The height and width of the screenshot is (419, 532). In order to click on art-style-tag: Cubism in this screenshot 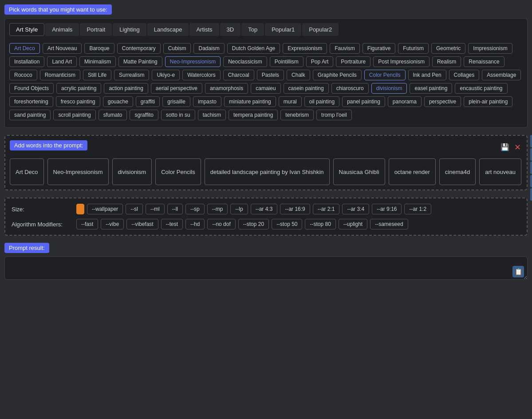, I will do `click(177, 48)`.